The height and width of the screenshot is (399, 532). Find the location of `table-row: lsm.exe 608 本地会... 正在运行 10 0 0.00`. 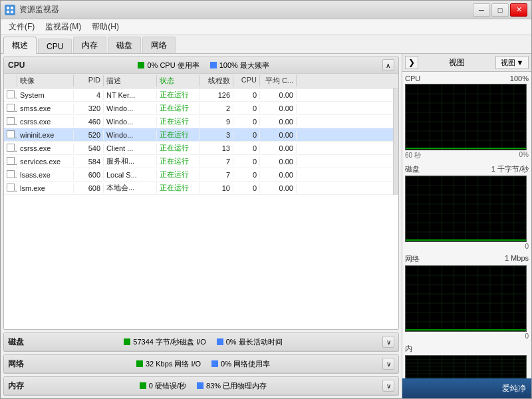

table-row: lsm.exe 608 本地会... 正在运行 10 0 0.00 is located at coordinates (198, 188).